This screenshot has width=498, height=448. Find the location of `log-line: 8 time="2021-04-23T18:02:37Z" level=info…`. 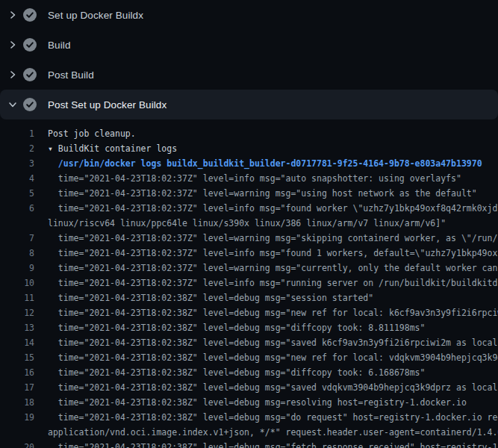

log-line: 8 time="2021-04-23T18:02:37Z" level=info… is located at coordinates (249, 253).